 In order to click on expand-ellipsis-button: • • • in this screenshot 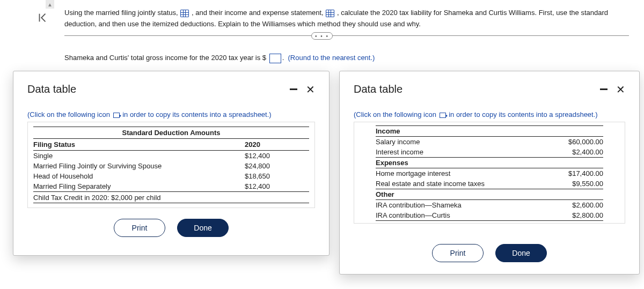, I will do `click(322, 36)`.